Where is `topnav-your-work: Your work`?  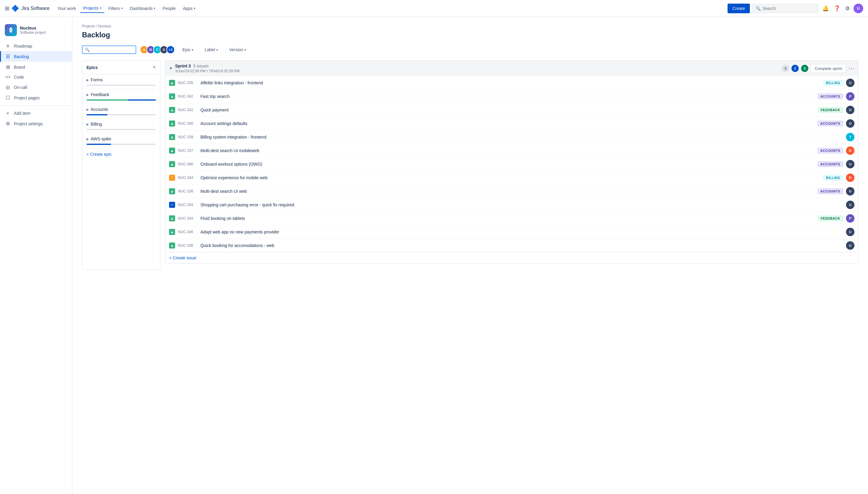
topnav-your-work: Your work is located at coordinates (67, 8).